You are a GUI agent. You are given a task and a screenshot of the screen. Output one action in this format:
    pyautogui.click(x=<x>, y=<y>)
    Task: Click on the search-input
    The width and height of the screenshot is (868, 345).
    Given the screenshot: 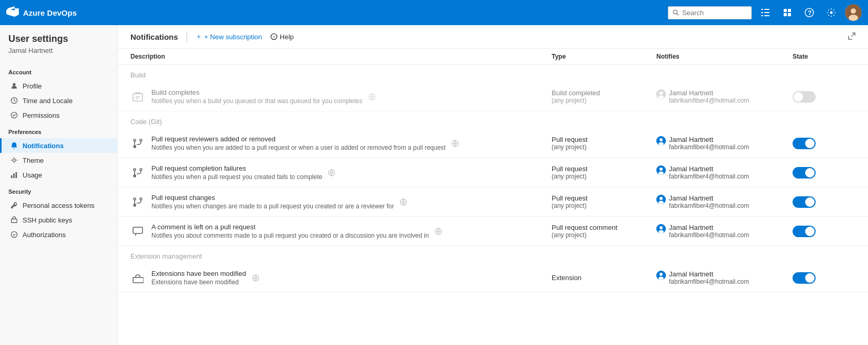 What is the action you would take?
    pyautogui.click(x=715, y=13)
    